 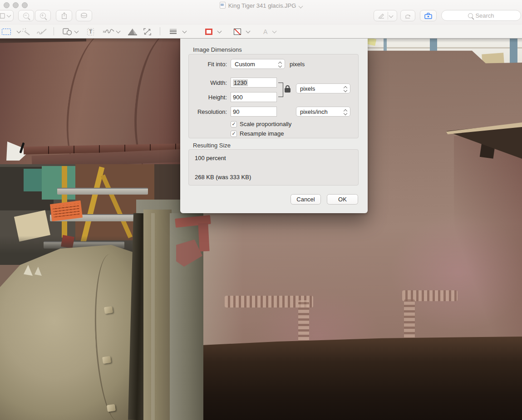 I want to click on annotate-pen-button, so click(x=385, y=15).